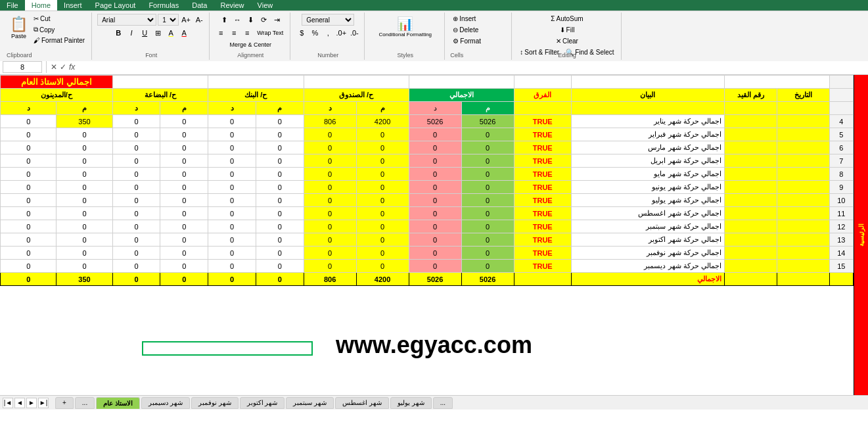  I want to click on cut-button: ✂ Cut, so click(59, 18).